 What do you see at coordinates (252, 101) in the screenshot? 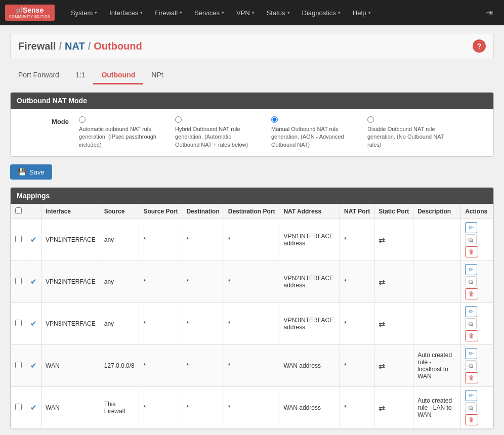
I see `nat-mode-section-header: Outbound NAT Mode` at bounding box center [252, 101].